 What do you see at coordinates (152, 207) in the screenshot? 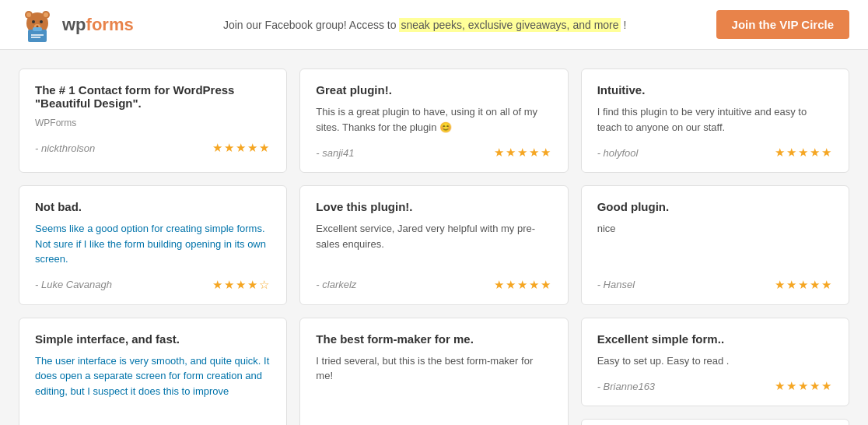
I see `review-title-4: Not bad.` at bounding box center [152, 207].